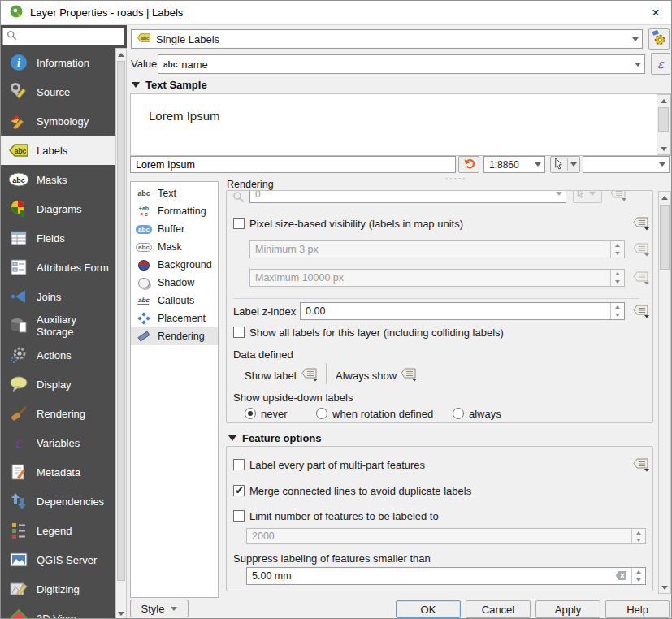  Describe the element at coordinates (250, 413) in the screenshot. I see `radio-never` at that location.